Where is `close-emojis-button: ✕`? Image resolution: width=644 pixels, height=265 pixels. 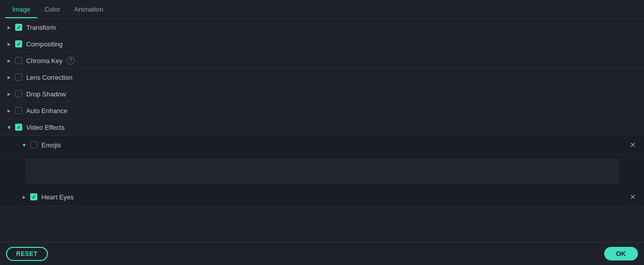 close-emojis-button: ✕ is located at coordinates (633, 145).